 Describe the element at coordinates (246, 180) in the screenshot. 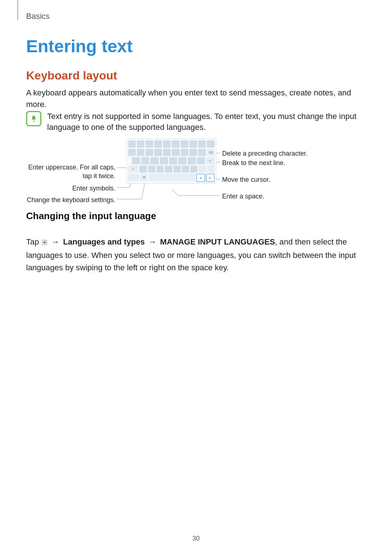

I see `callout-cursor: Move the cursor.` at that location.